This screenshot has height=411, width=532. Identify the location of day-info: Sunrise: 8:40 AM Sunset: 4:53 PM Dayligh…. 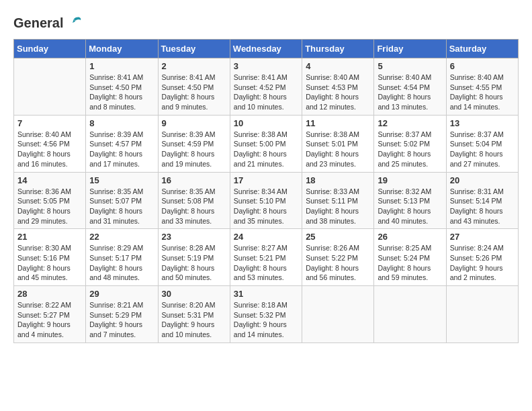
(338, 93).